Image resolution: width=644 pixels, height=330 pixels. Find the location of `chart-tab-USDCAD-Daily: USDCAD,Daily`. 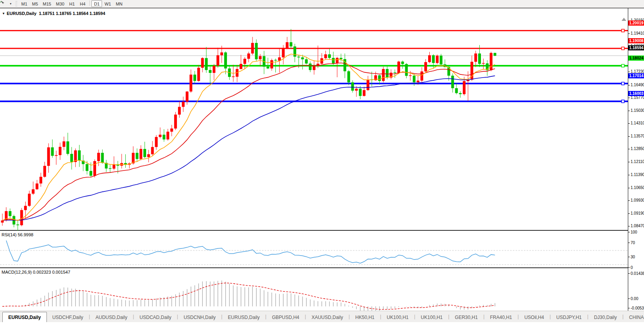

chart-tab-USDCAD-Daily: USDCAD,Daily is located at coordinates (155, 317).